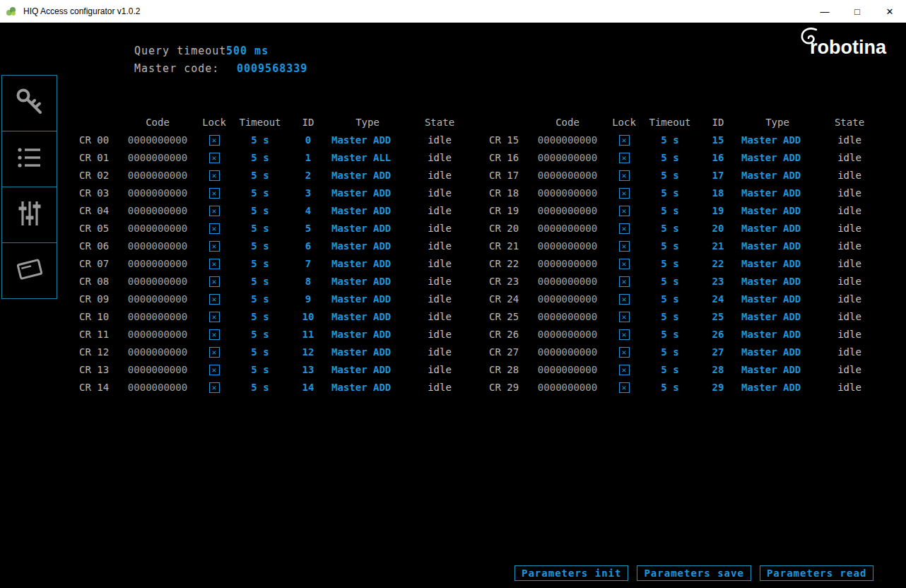  Describe the element at coordinates (718, 281) in the screenshot. I see `id-value: 23` at that location.